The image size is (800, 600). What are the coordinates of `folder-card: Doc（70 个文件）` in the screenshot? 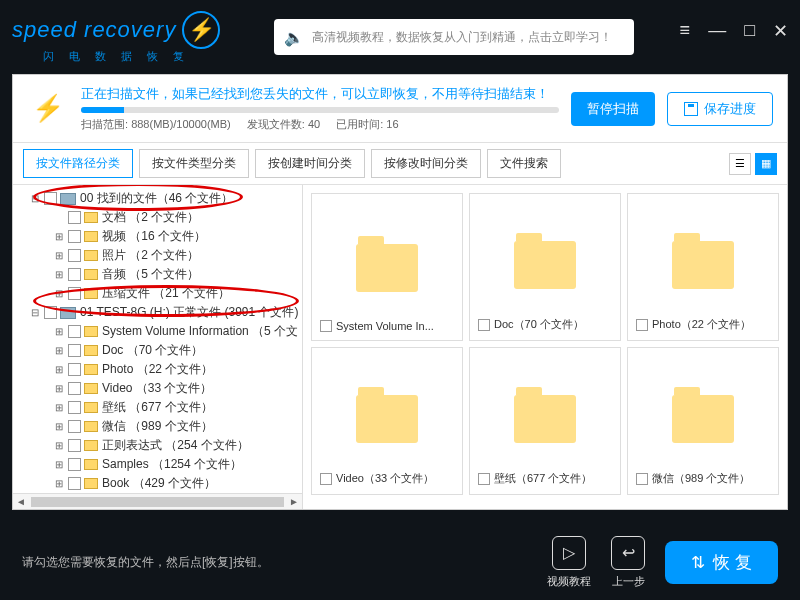 It's located at (545, 267).